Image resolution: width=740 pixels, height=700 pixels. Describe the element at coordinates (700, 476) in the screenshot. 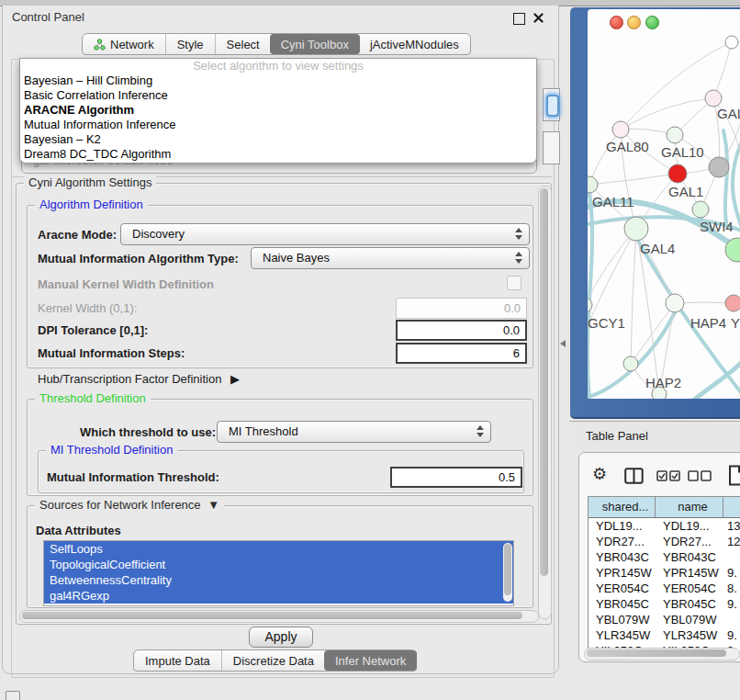

I see `deselect-all-checkboxes-icon` at that location.